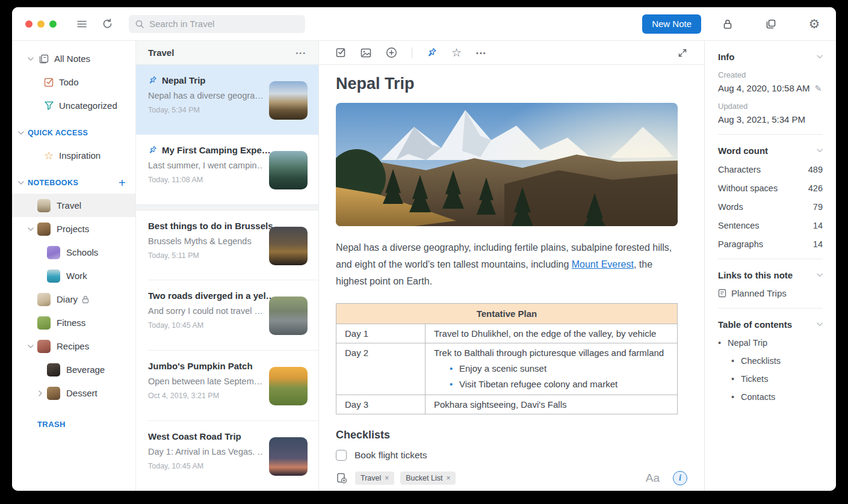 Image resolution: width=848 pixels, height=504 pixels. What do you see at coordinates (507, 358) in the screenshot?
I see `tentative-plan-table: Tentative Plan Day 1 Travel to Dhulikhel…` at bounding box center [507, 358].